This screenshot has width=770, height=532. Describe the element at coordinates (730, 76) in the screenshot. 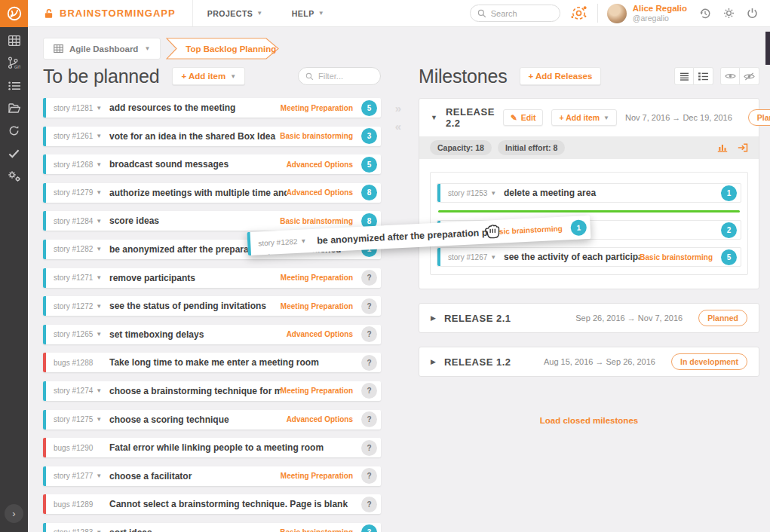

I see `show-items-button` at that location.